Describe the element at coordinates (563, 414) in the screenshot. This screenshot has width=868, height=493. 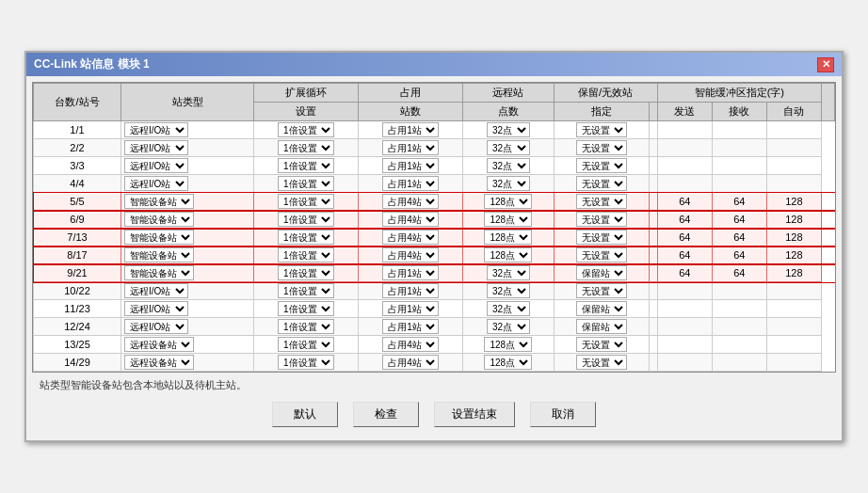
I see `cancel-button: 取消` at that location.